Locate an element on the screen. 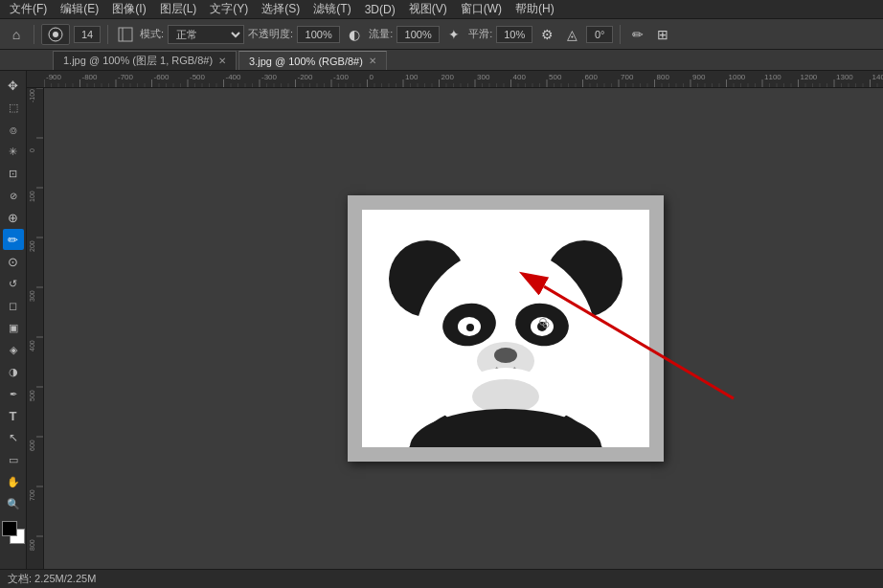 The width and height of the screenshot is (883, 588). toolbar: ⌂ 模式: 正常 不透明度: ◐ 流量: ✦ 平滑: ⚙ ◬ ✏ ⊞ is located at coordinates (442, 34).